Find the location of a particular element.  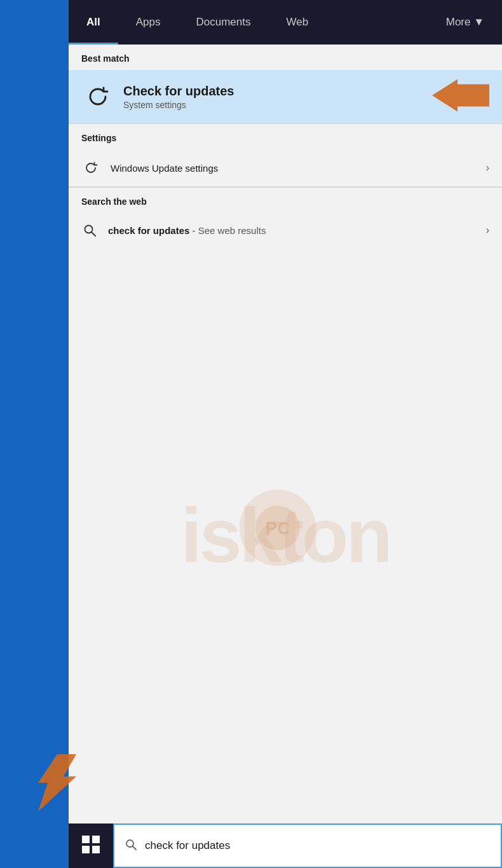

search-bar-input: check for updates is located at coordinates (318, 846).